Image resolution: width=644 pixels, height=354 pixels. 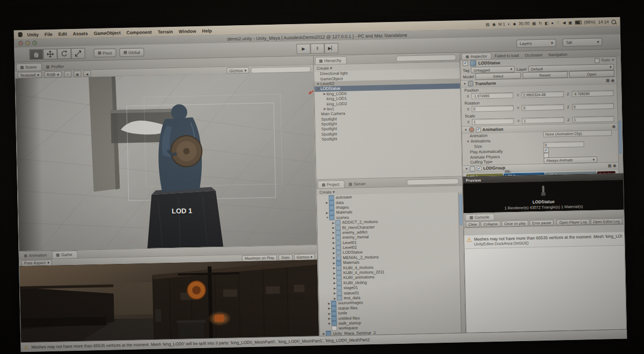 I want to click on play-button: ▶, so click(x=303, y=49).